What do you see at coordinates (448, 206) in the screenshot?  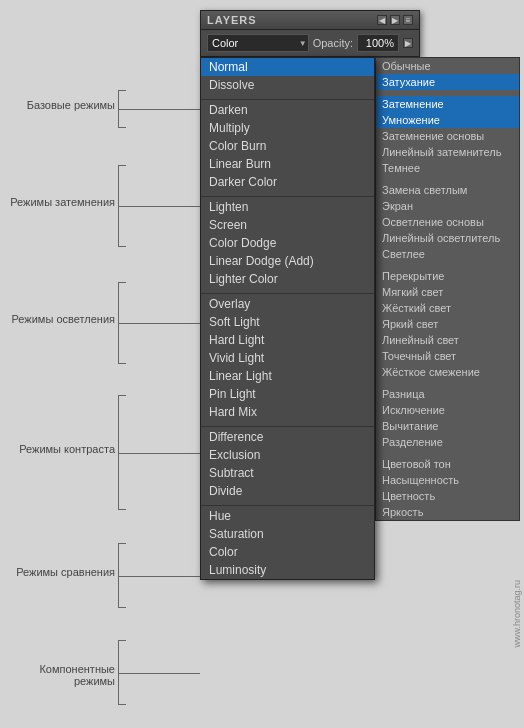 I see `translation-item: Экран` at bounding box center [448, 206].